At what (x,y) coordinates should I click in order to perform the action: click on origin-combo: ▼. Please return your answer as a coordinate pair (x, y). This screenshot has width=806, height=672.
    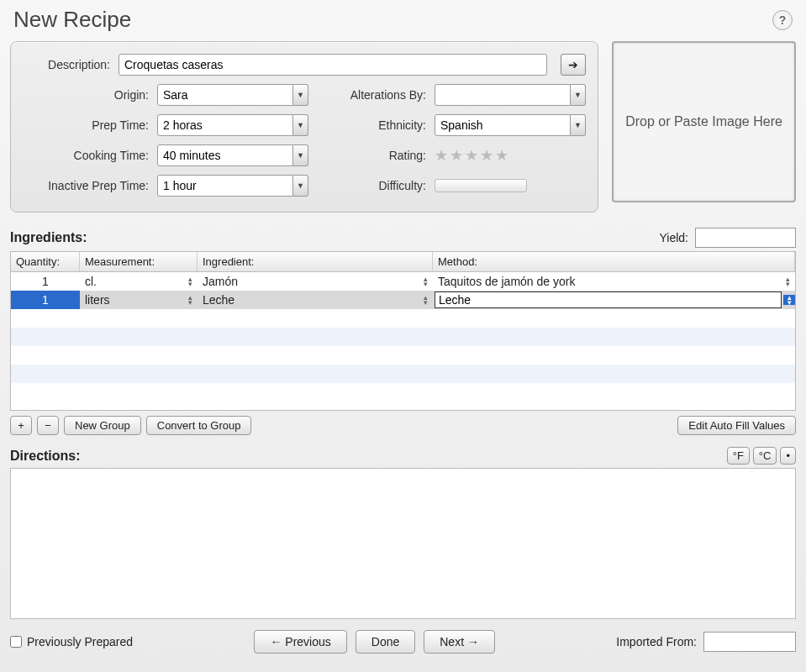
    Looking at the image, I should click on (233, 95).